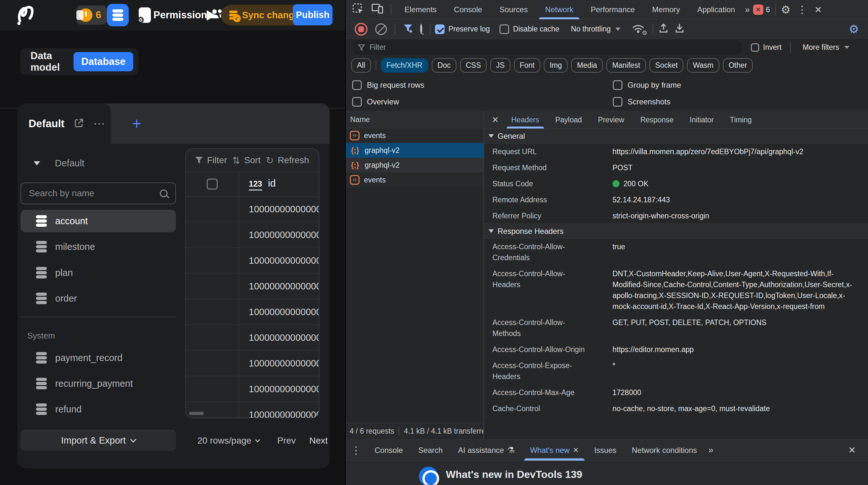  I want to click on horizontal-scrollbar, so click(196, 413).